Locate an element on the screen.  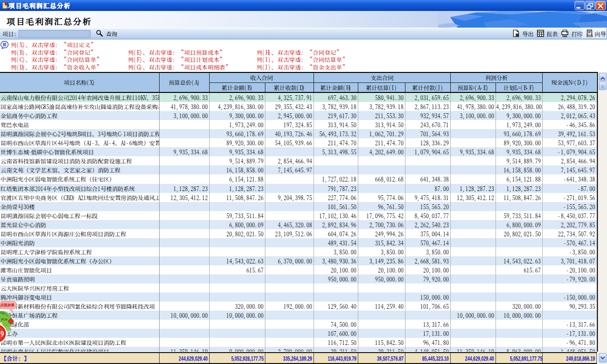
svg-text: 9 is located at coordinates (2, 334).